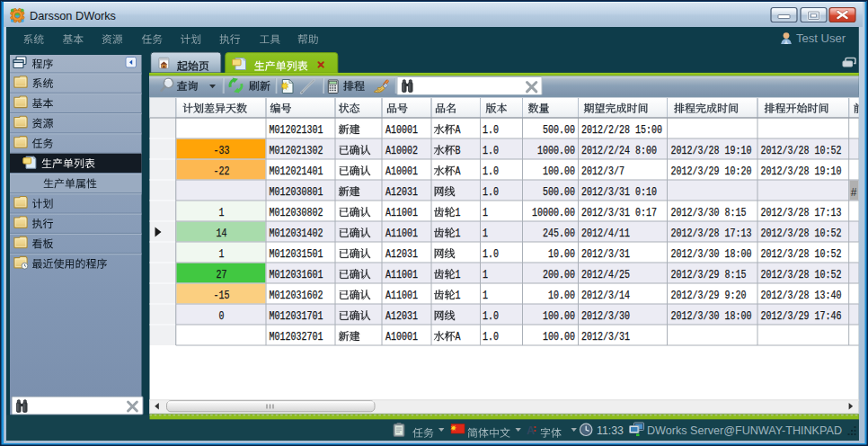 The image size is (868, 446). I want to click on svg-text: M012032701, so click(297, 337).